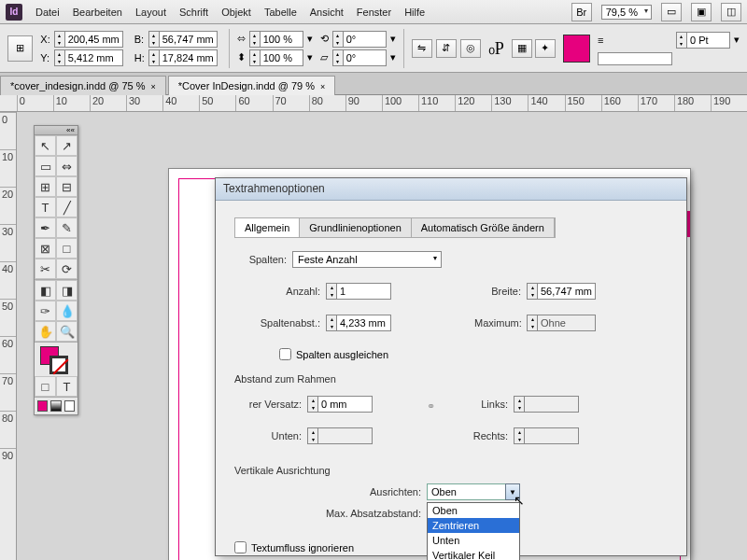  I want to click on flip-h-icon: ⇋, so click(422, 49).